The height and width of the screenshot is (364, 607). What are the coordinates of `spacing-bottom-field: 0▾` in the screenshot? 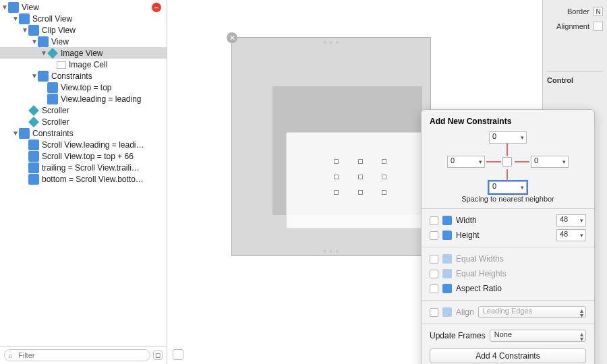 It's located at (508, 187).